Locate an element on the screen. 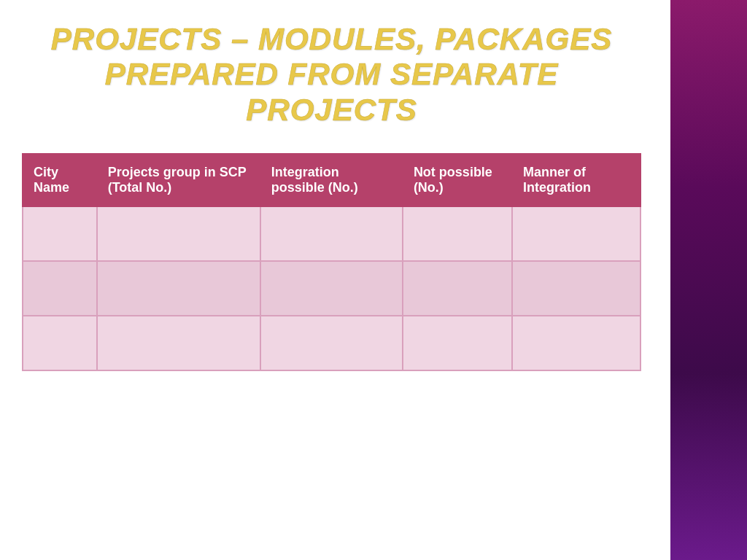 The height and width of the screenshot is (560, 747). col-header-manner-of-integration: Manner of Integration is located at coordinates (576, 180).